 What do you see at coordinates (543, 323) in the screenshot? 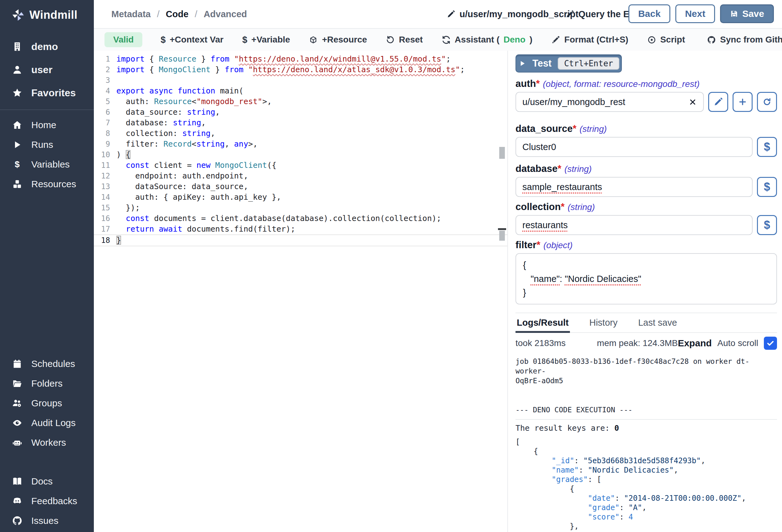
I see `tab-logs-result: Logs/Result` at bounding box center [543, 323].